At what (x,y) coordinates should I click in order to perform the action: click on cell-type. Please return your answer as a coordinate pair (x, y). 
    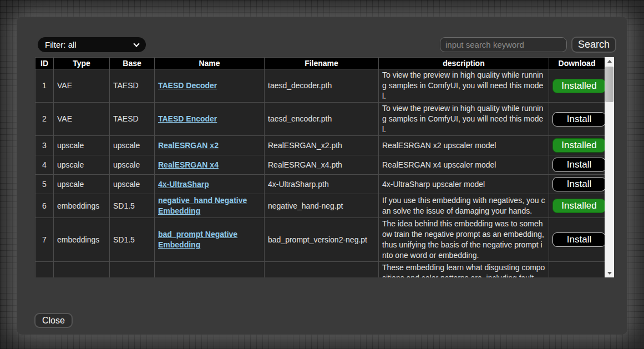
    Looking at the image, I should click on (82, 270).